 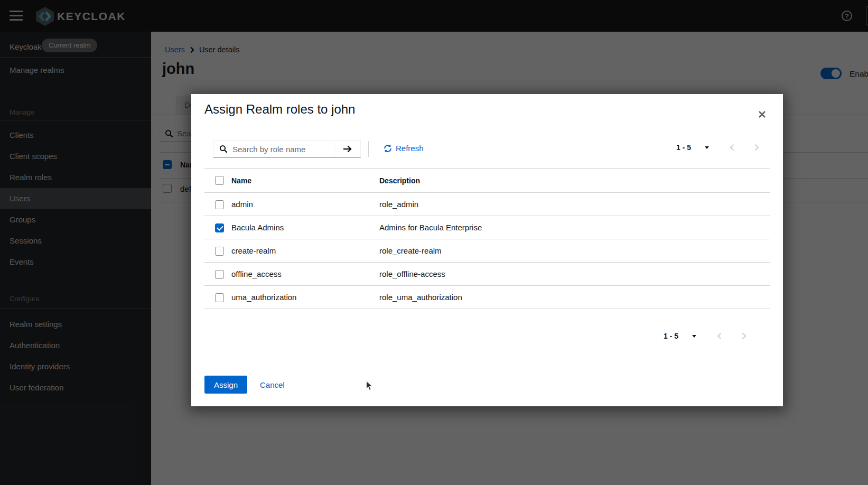 I want to click on table-row: create-realm role_create-realm, so click(x=487, y=251).